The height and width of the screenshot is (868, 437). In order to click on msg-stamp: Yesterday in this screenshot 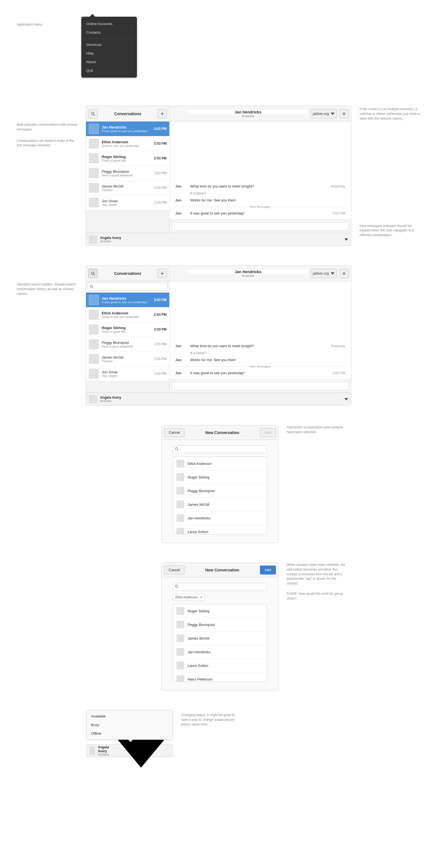, I will do `click(338, 346)`.